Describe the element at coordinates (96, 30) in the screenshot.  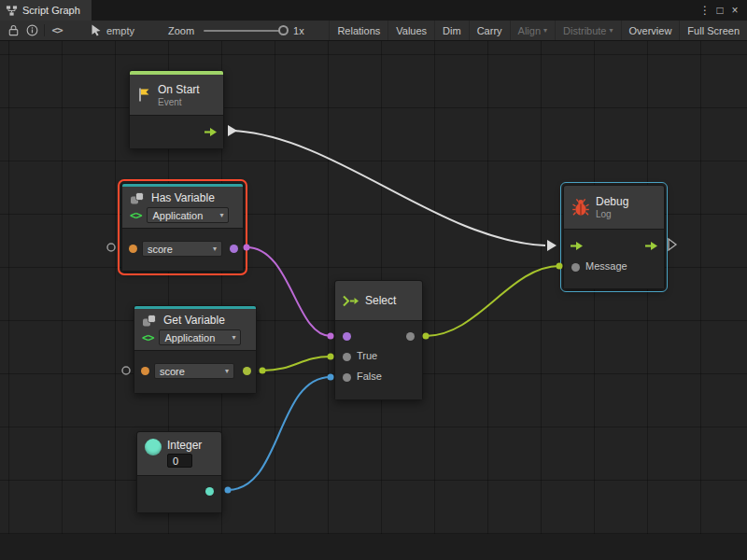
I see `cursor-icon` at that location.